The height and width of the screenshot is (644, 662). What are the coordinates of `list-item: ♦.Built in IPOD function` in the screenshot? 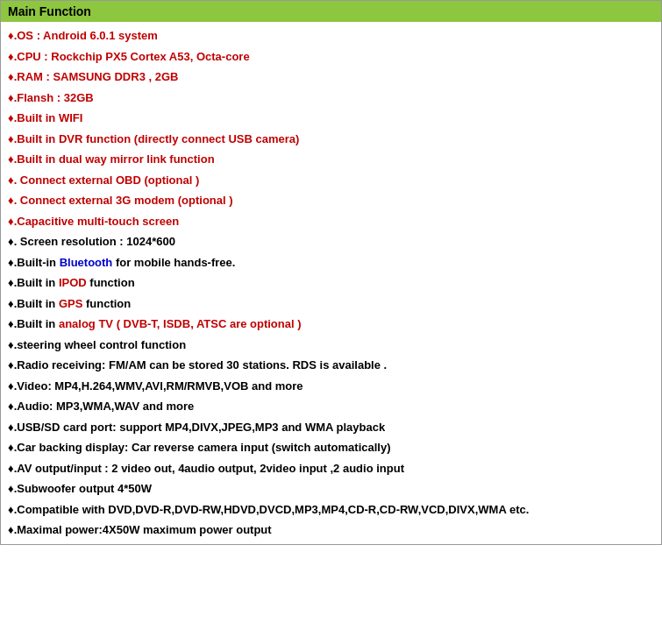 It's located at (331, 283).